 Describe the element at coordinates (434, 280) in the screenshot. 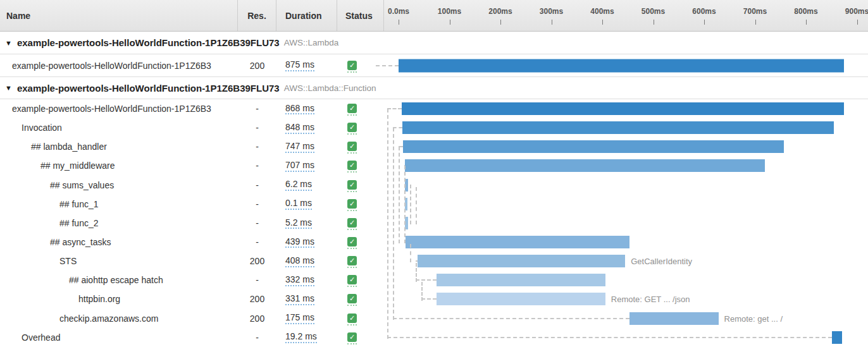

I see `table-row: ## aiohttp escape hatch-332 ms✓` at that location.